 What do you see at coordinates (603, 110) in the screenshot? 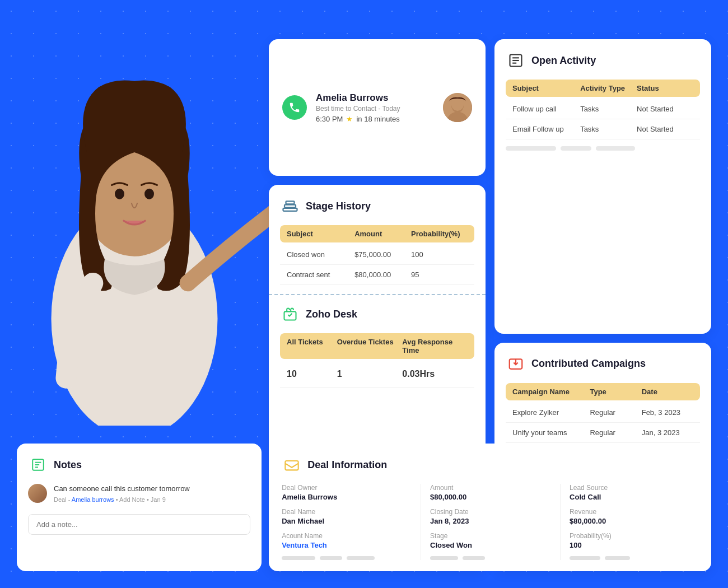
I see `activity-table: Subject Activity Type Status Follow up c…` at bounding box center [603, 110].